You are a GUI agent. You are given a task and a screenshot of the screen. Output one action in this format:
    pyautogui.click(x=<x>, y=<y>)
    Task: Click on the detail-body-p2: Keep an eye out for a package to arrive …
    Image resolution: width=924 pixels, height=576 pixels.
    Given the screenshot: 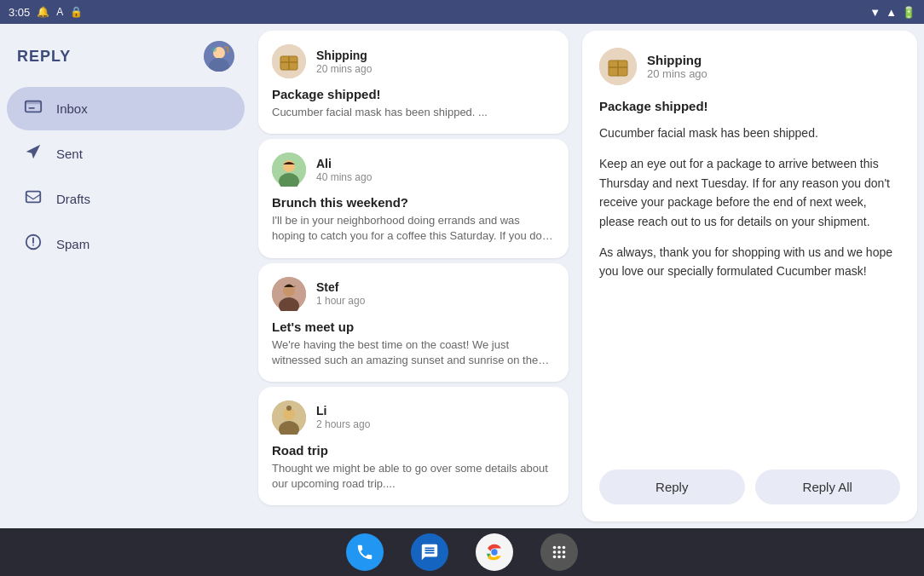 What is the action you would take?
    pyautogui.click(x=750, y=193)
    